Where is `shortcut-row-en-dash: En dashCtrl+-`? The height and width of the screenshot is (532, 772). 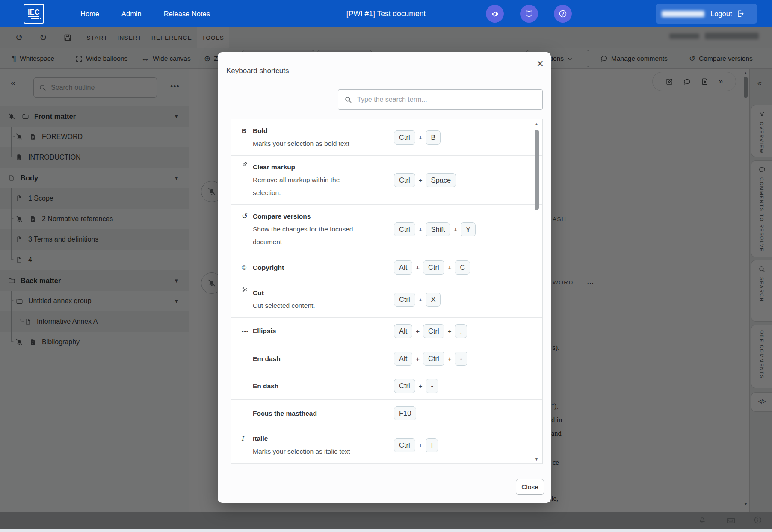 shortcut-row-en-dash: En dashCtrl+- is located at coordinates (387, 386).